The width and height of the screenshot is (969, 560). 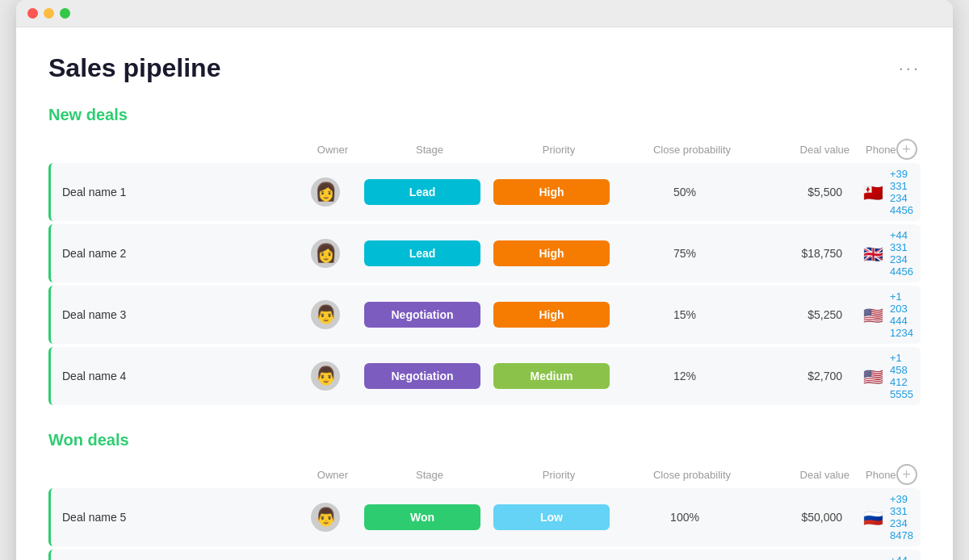 I want to click on country-flag: 🇷🇺, so click(x=874, y=517).